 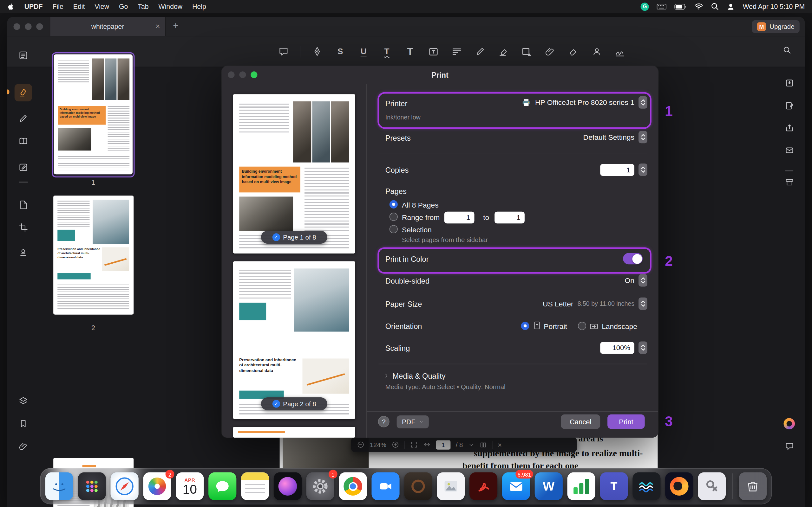 What do you see at coordinates (789, 82) in the screenshot?
I see `scan-import-icon` at bounding box center [789, 82].